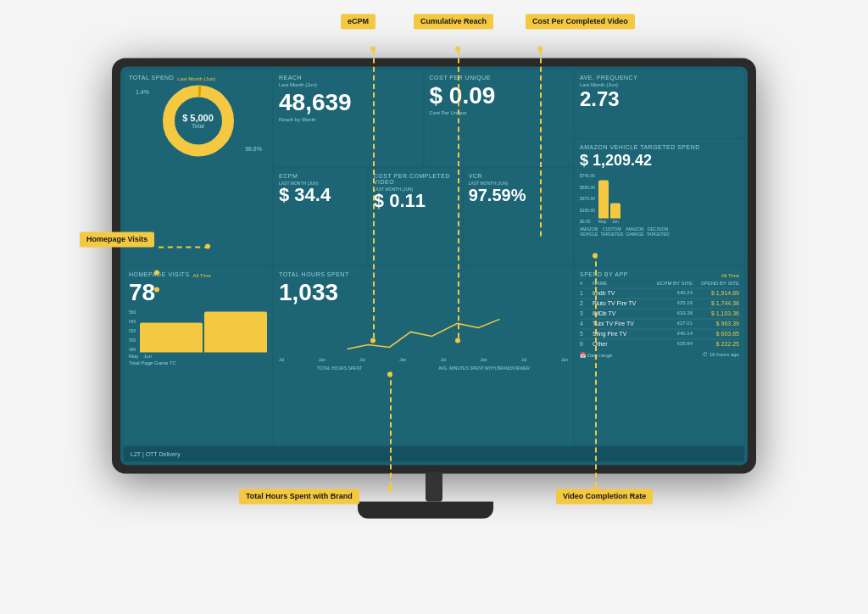  Describe the element at coordinates (202, 276) in the screenshot. I see `hv-period: All Time` at that location.